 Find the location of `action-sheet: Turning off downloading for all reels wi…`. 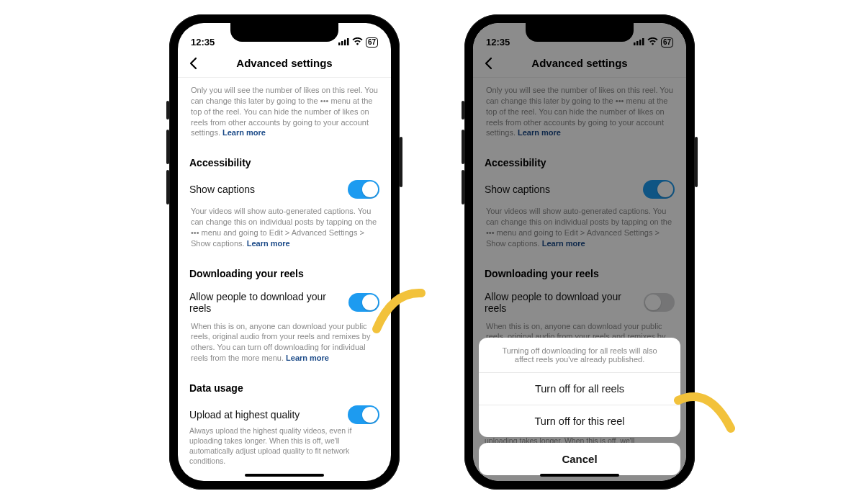

action-sheet: Turning off downloading for all reels wi… is located at coordinates (580, 409).